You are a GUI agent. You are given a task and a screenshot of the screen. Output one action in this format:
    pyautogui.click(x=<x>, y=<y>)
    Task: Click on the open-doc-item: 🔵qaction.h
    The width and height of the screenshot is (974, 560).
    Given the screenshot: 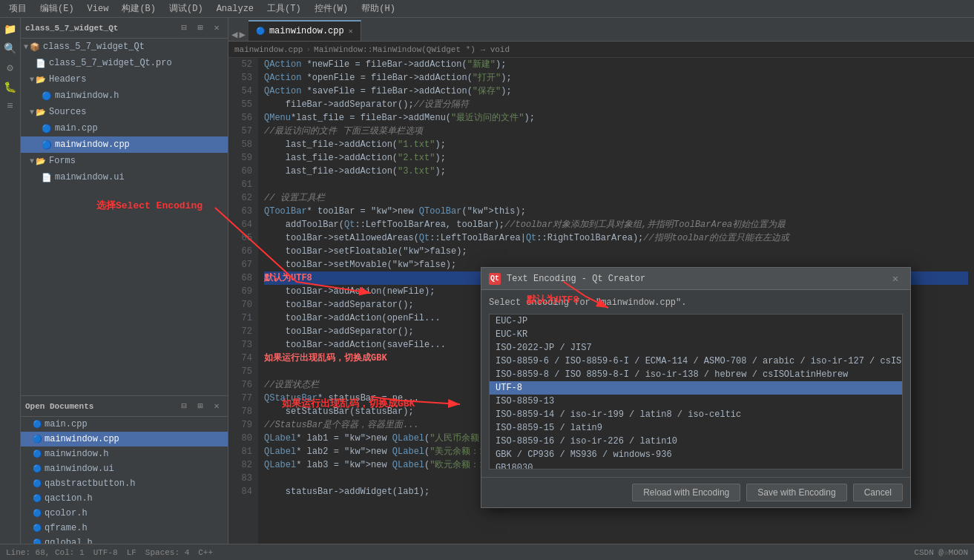 What is the action you would take?
    pyautogui.click(x=125, y=498)
    